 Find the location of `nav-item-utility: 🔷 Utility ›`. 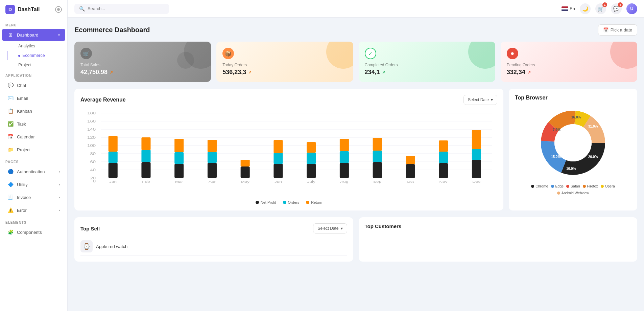

nav-item-utility: 🔷 Utility › is located at coordinates (34, 184).